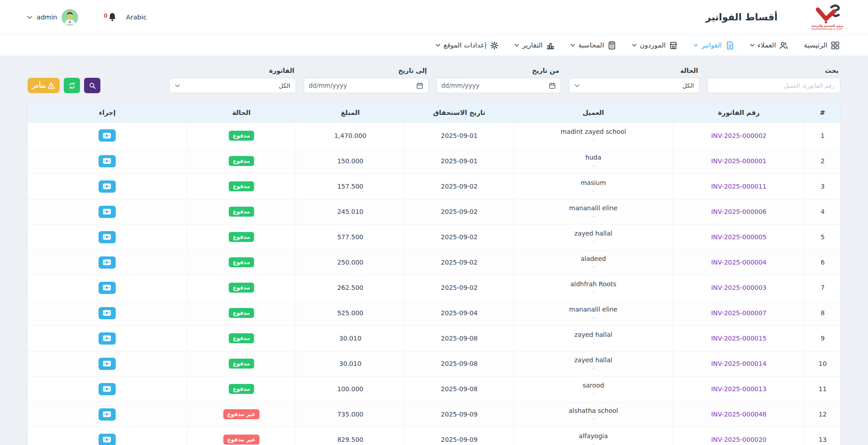  What do you see at coordinates (739, 313) in the screenshot?
I see `invoice-link: INV-2025-000007` at bounding box center [739, 313].